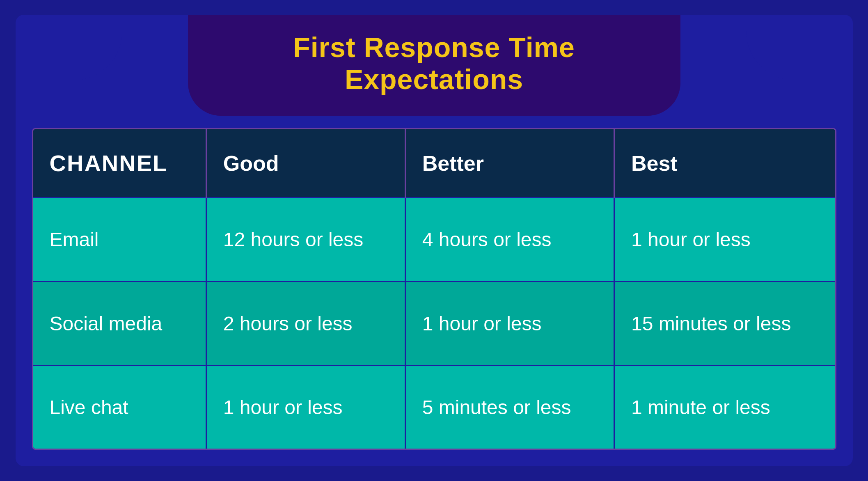  Describe the element at coordinates (724, 163) in the screenshot. I see `column-header-best: Best` at that location.